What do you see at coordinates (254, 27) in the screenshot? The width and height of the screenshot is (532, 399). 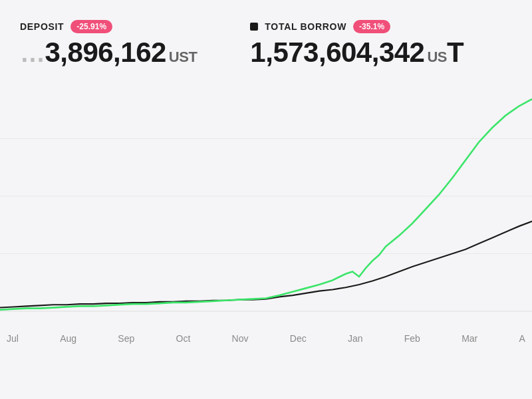 I see `borrow-dot` at bounding box center [254, 27].